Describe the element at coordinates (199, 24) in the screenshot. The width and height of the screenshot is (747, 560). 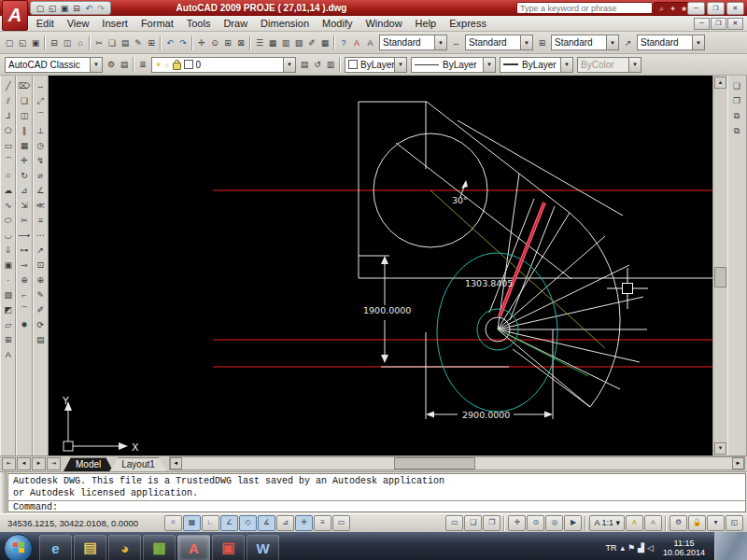
I see `menu-tools: Tools` at that location.